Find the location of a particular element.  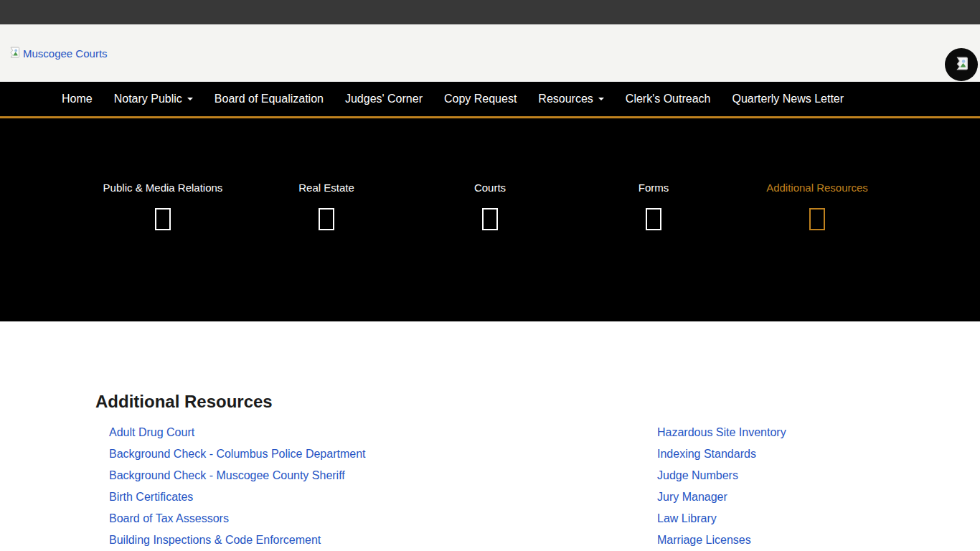

list-item: Building Inspections & Code Enforcement is located at coordinates (374, 540).